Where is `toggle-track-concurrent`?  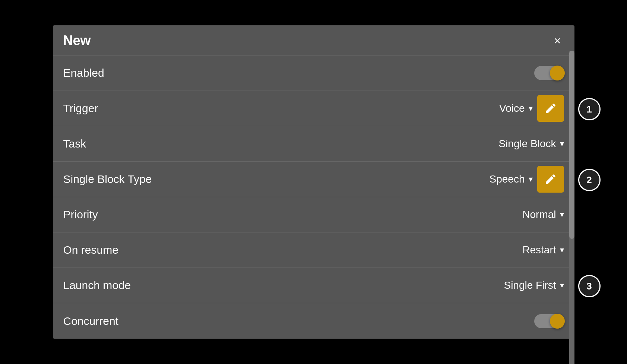
toggle-track-concurrent is located at coordinates (549, 321).